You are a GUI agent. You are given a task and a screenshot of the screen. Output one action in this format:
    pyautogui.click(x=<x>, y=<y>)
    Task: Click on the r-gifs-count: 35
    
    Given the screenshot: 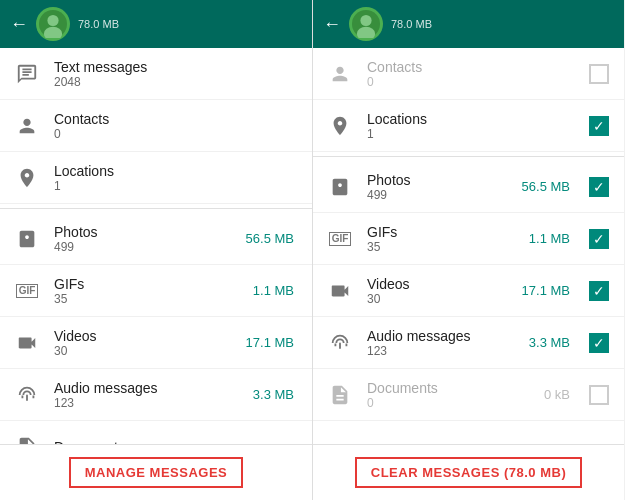 What is the action you would take?
    pyautogui.click(x=441, y=247)
    